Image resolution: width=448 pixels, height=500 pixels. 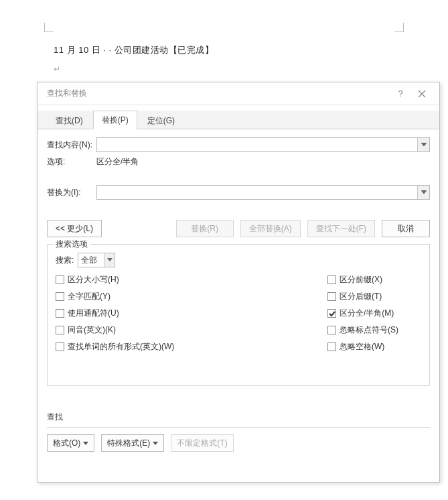 What do you see at coordinates (115, 120) in the screenshot?
I see `tab-replace: 替换(P)` at bounding box center [115, 120].